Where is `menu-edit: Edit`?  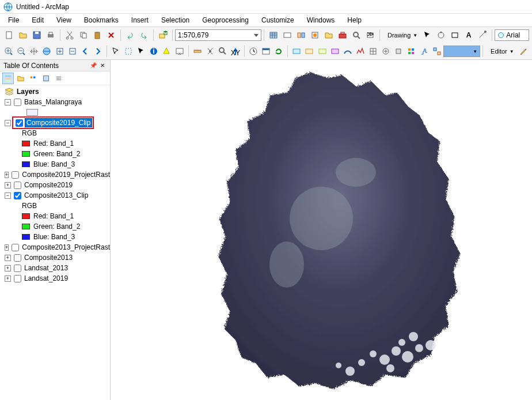
menu-edit: Edit is located at coordinates (38, 20).